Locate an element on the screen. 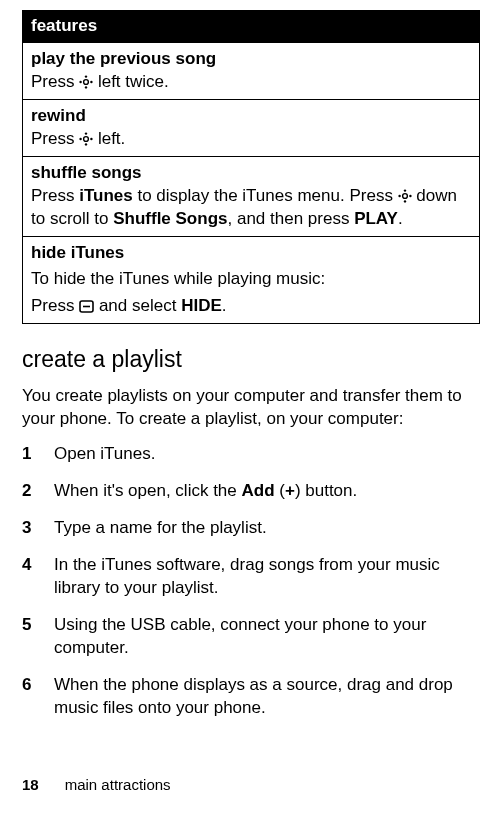 Image resolution: width=500 pixels, height=815 pixels. page-footer: 18main attractions is located at coordinates (96, 784).